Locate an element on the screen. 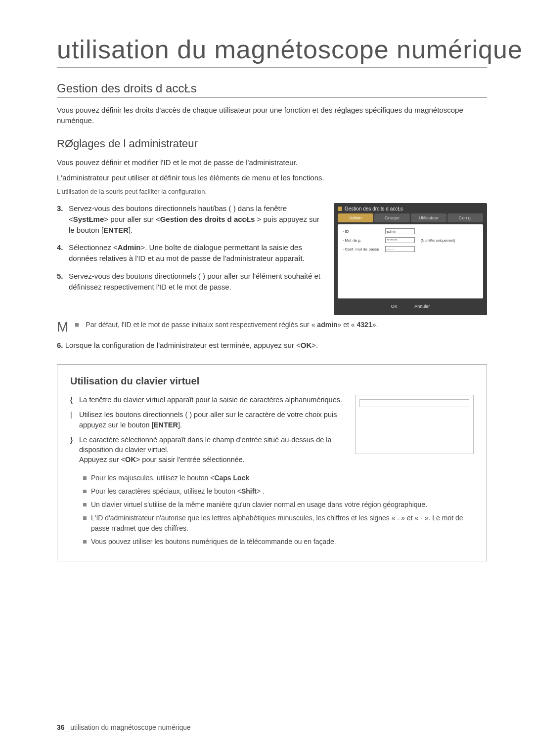 The image size is (534, 756). vk-title: Utilisation du clavier virtuel is located at coordinates (272, 381).